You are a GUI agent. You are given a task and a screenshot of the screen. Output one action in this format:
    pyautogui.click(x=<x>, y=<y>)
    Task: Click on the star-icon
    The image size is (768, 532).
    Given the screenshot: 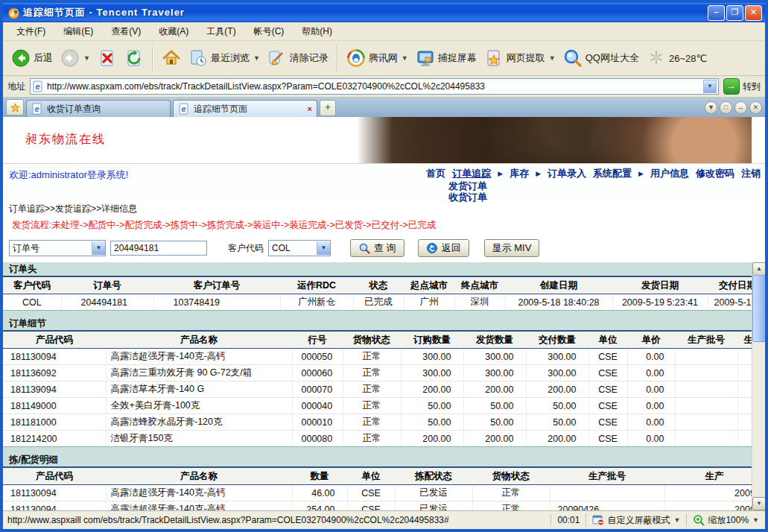 What is the action you would take?
    pyautogui.click(x=15, y=107)
    